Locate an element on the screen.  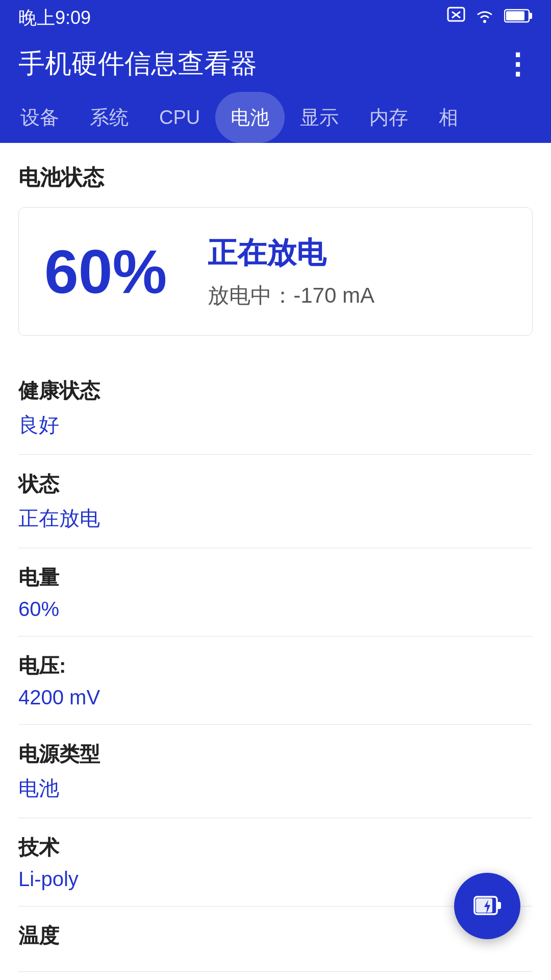
info-label-health: 健康状态 is located at coordinates (276, 391).